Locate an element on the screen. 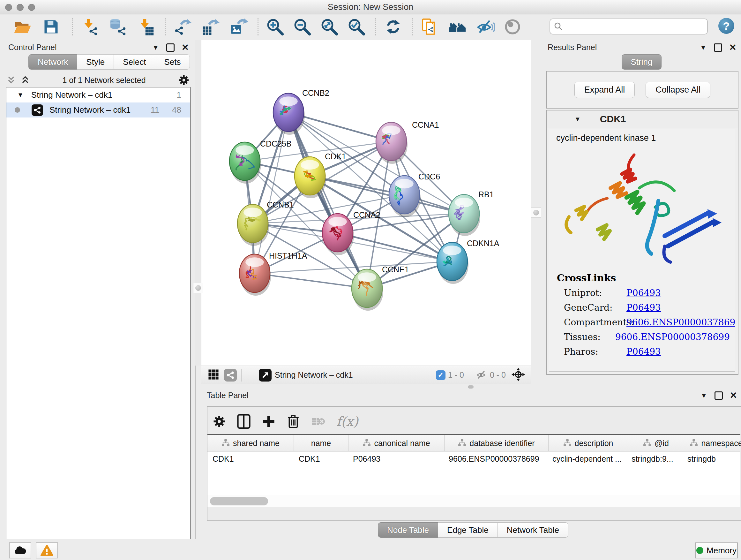 This screenshot has height=560, width=741. control-tab-network: Network is located at coordinates (53, 62).